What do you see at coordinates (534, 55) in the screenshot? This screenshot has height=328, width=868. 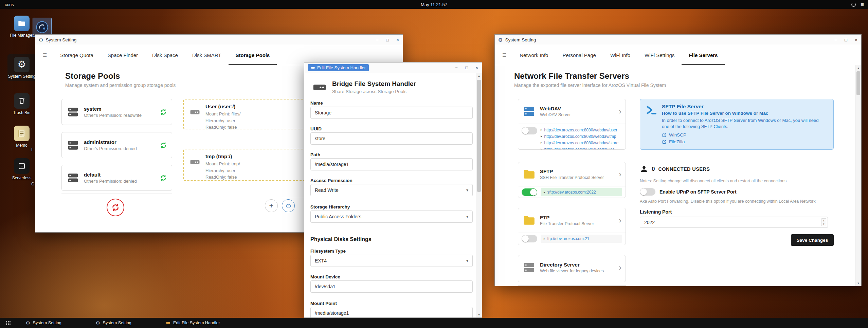 I see `tab-network-info: Network Info` at bounding box center [534, 55].